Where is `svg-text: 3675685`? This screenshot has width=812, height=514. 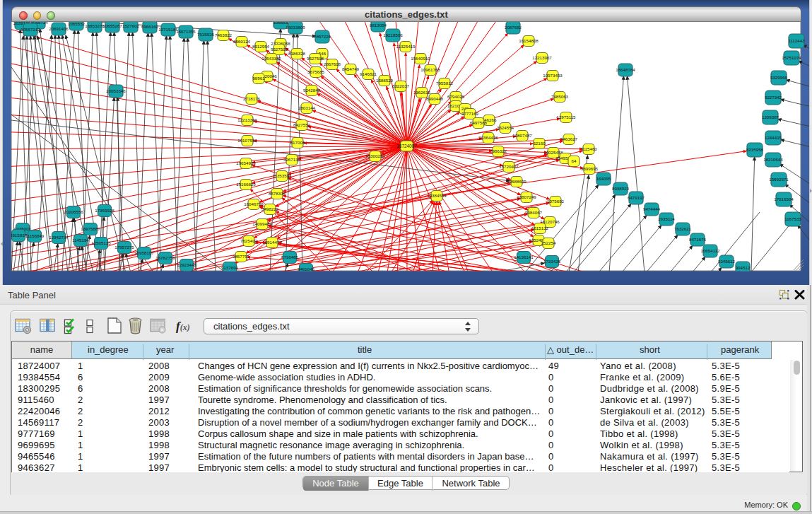
svg-text: 3675685 is located at coordinates (317, 72).